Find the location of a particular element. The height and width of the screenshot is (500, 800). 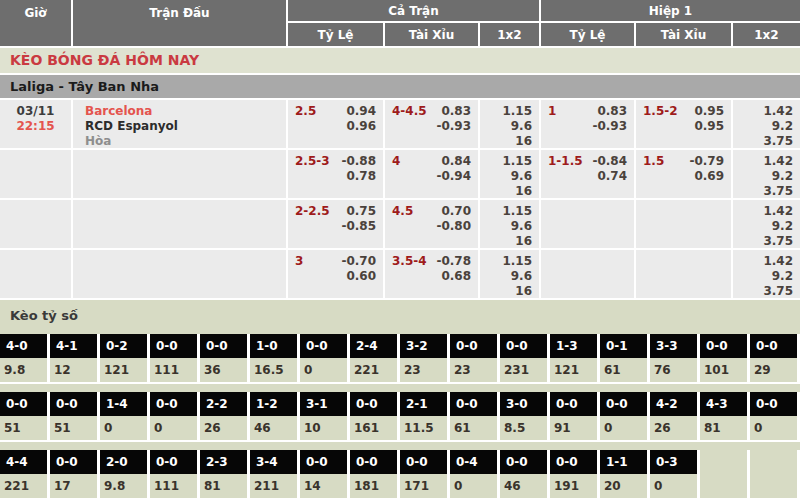

odds-value: 0.83 is located at coordinates (612, 112).